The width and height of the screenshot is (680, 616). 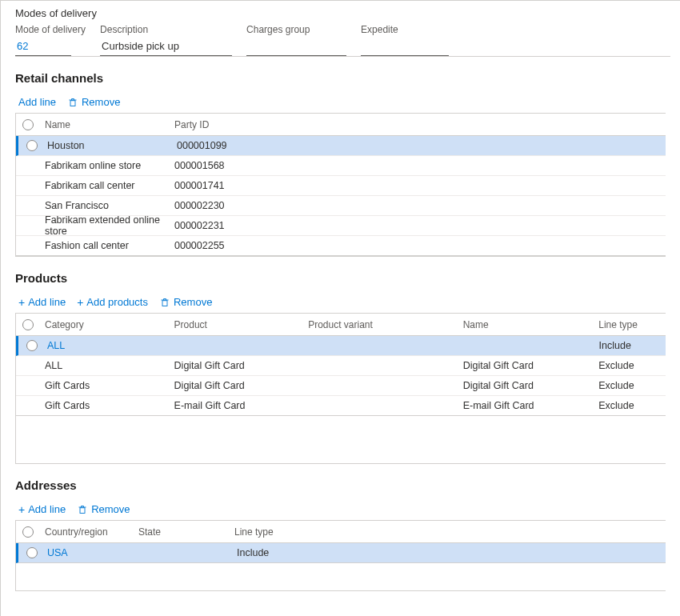 I want to click on table-row: San Francisco000002230, so click(x=341, y=206).